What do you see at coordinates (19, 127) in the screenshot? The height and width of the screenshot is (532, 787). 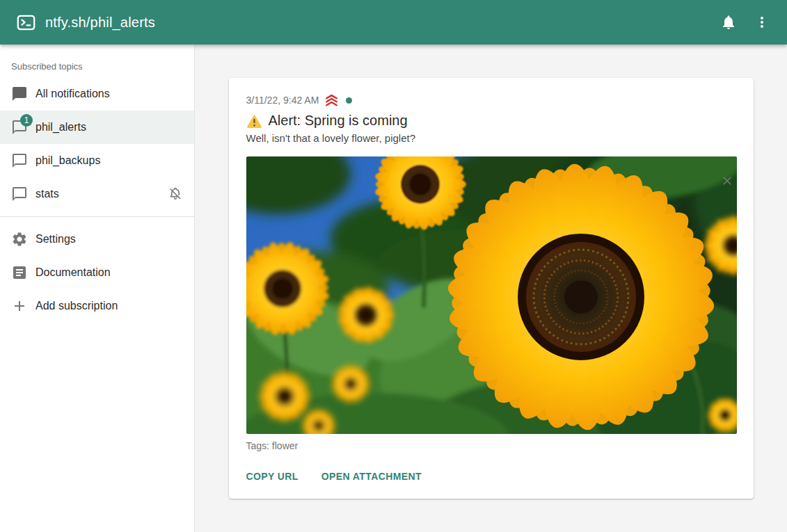 I see `chat-bubble-outline-icon: 1` at bounding box center [19, 127].